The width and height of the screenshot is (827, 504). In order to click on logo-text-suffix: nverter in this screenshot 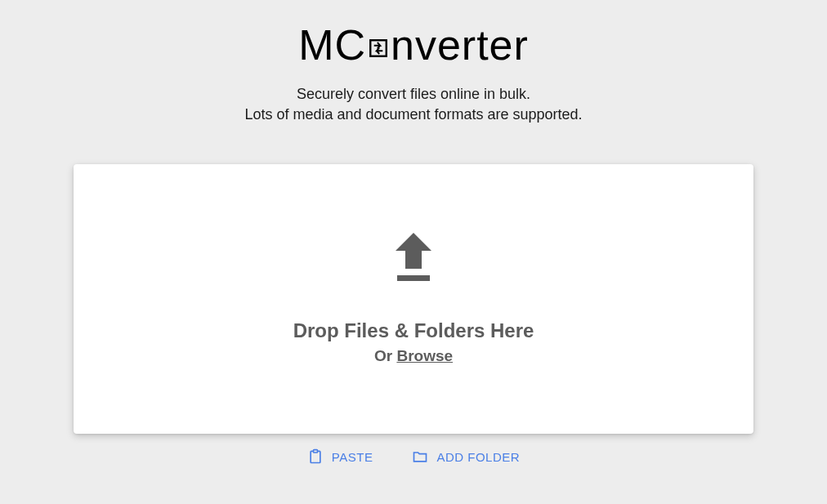, I will do `click(459, 45)`.